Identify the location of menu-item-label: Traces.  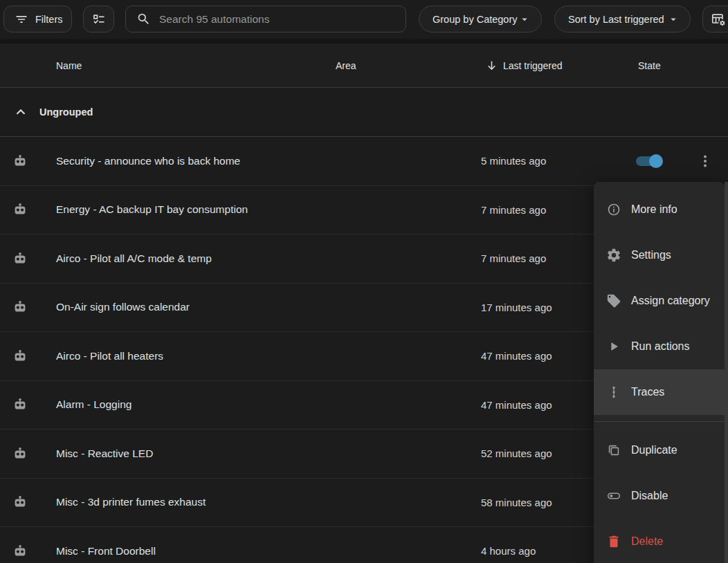
(648, 392).